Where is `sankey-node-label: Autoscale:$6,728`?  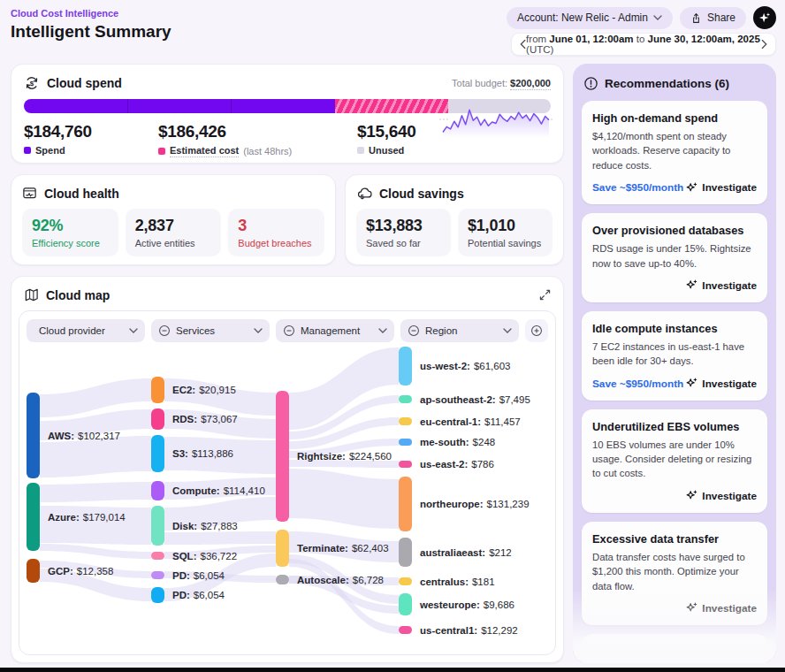
sankey-node-label: Autoscale:$6,728 is located at coordinates (340, 580).